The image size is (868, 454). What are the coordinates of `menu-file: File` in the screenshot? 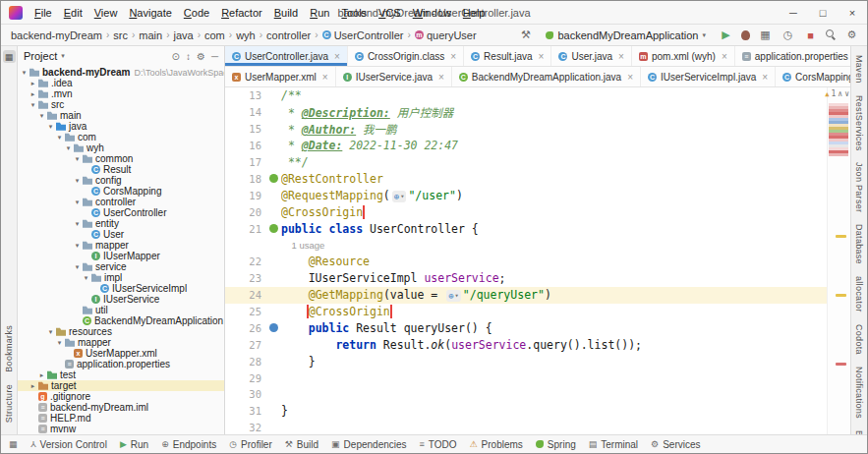 It's located at (43, 13).